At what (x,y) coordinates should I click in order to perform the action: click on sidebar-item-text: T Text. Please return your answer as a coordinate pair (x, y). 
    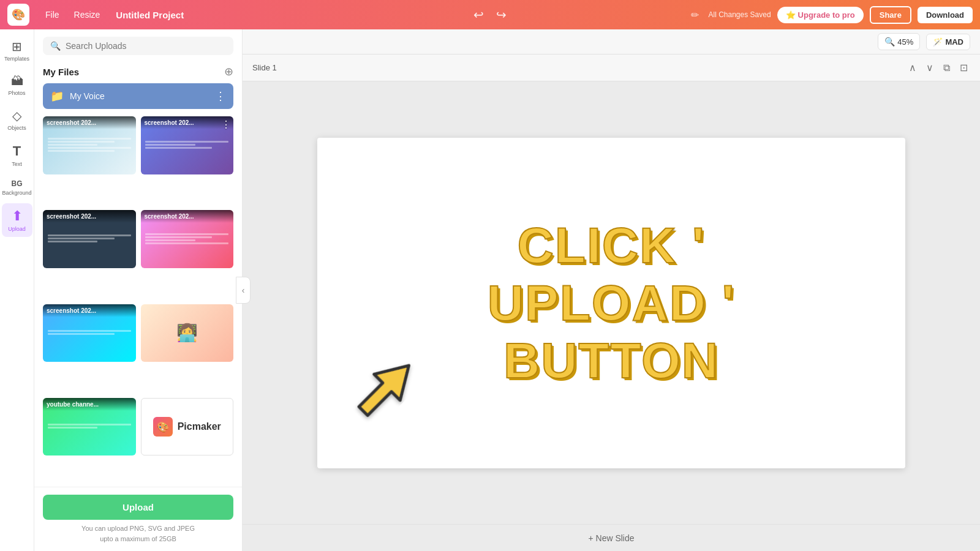
    Looking at the image, I should click on (17, 156).